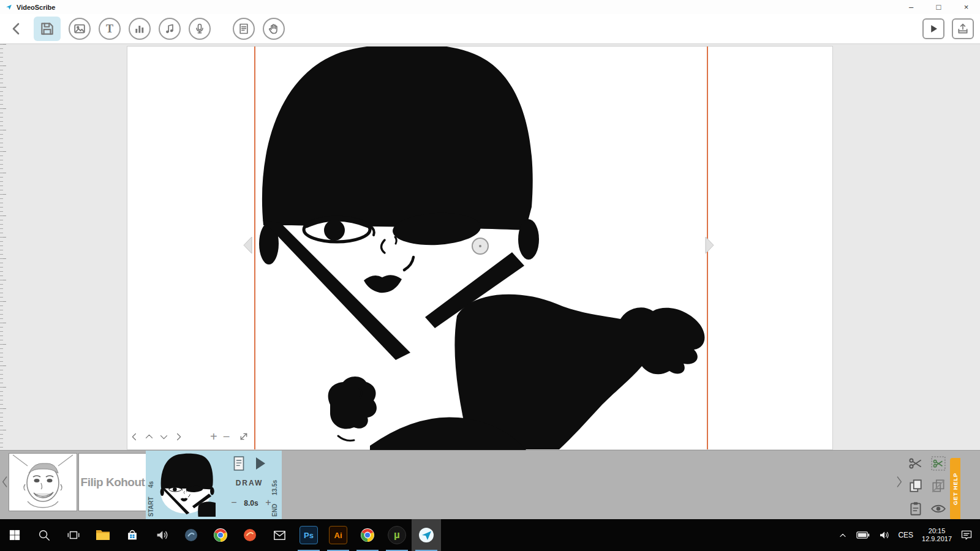  What do you see at coordinates (80, 29) in the screenshot?
I see `add-image-button` at bounding box center [80, 29].